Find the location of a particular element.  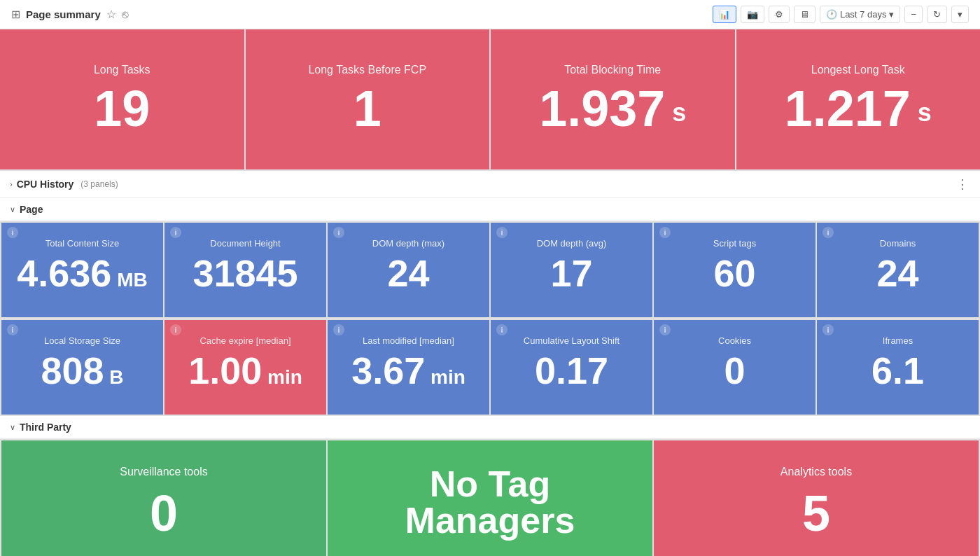

panel-title: DOM depth (avg) is located at coordinates (572, 244).